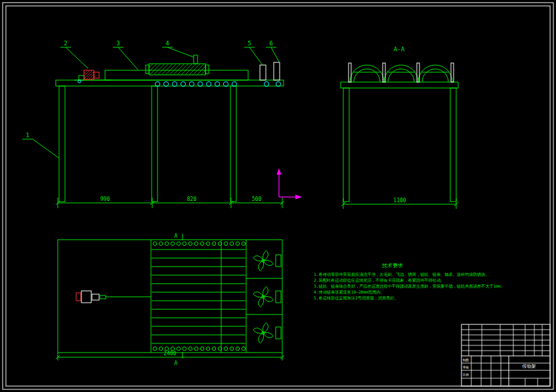 This screenshot has width=556, height=392. I want to click on dim-500: 500, so click(257, 200).